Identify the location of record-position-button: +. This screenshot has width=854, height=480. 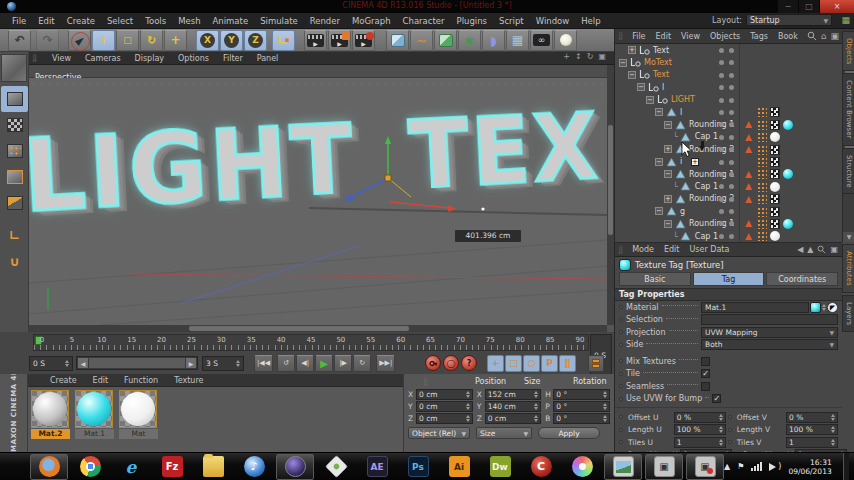
(496, 364).